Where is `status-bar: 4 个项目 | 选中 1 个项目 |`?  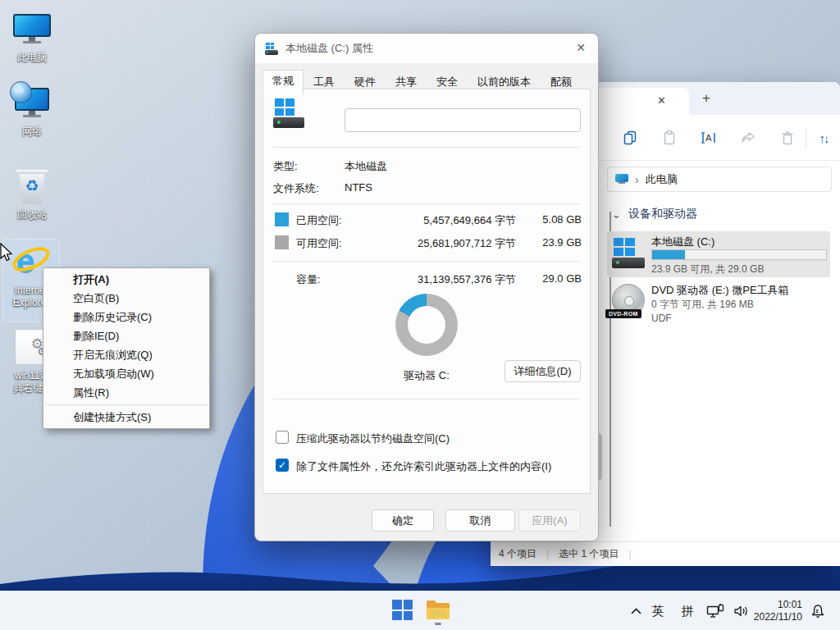
status-bar: 4 个项目 | 选中 1 个项目 | is located at coordinates (665, 554).